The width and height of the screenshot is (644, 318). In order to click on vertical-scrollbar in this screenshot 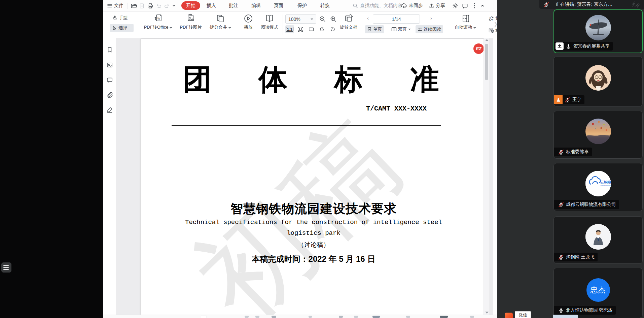, I will do `click(487, 177)`.